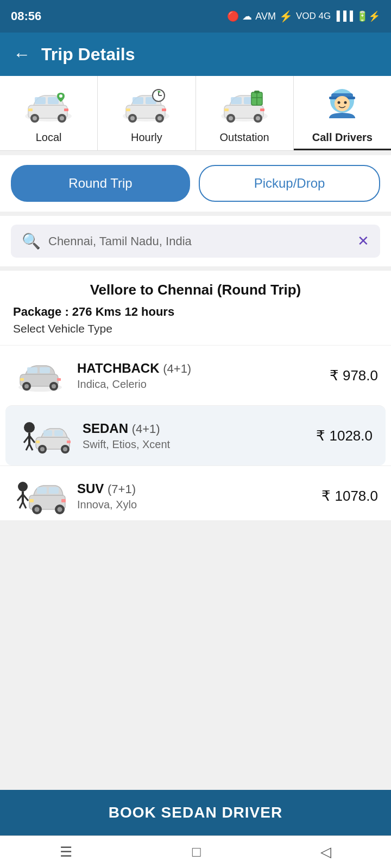 This screenshot has height=868, width=391. Describe the element at coordinates (40, 375) in the screenshot. I see `hatchback-image` at that location.